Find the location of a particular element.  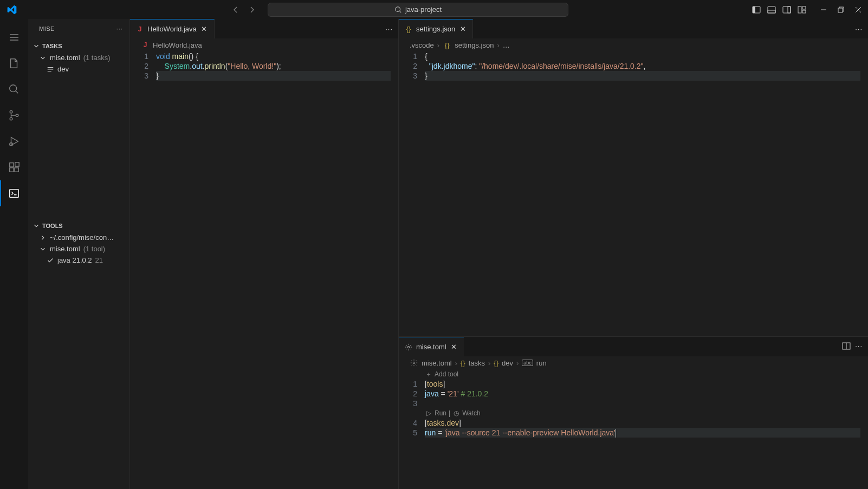

sidebar-more-icon: ··· is located at coordinates (120, 29).